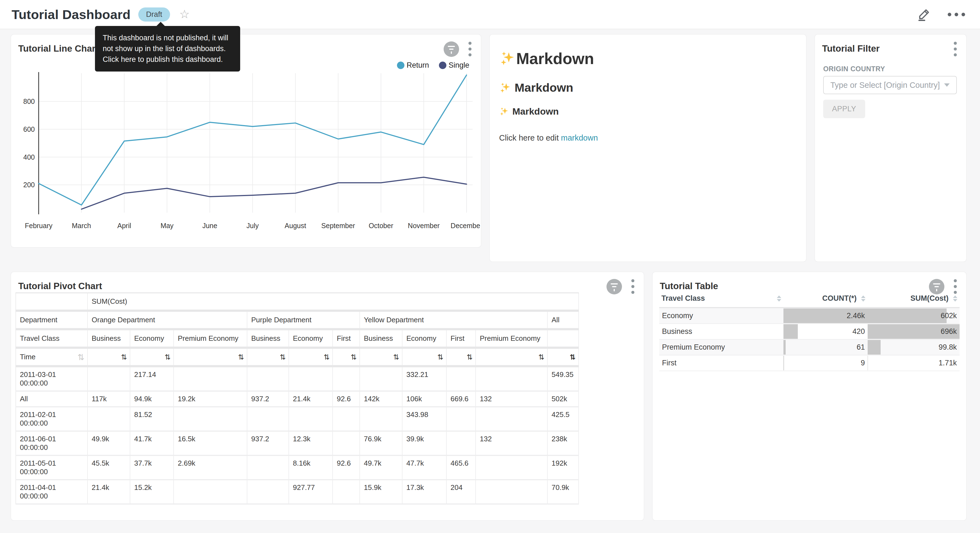 The image size is (980, 533). Describe the element at coordinates (52, 468) in the screenshot. I see `pivot-row-label: 2011-05-01 00:00:00` at that location.